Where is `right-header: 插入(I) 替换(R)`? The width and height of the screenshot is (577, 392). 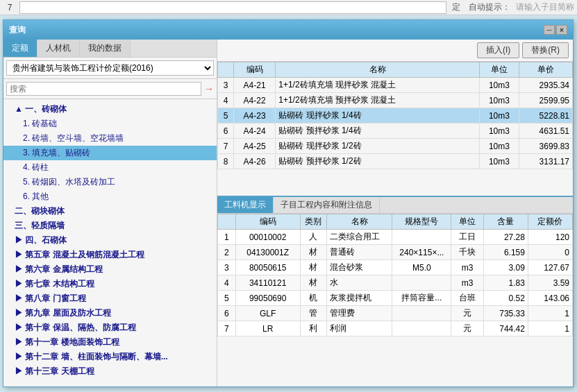
right-header: 插入(I) 替换(R) is located at coordinates (395, 51).